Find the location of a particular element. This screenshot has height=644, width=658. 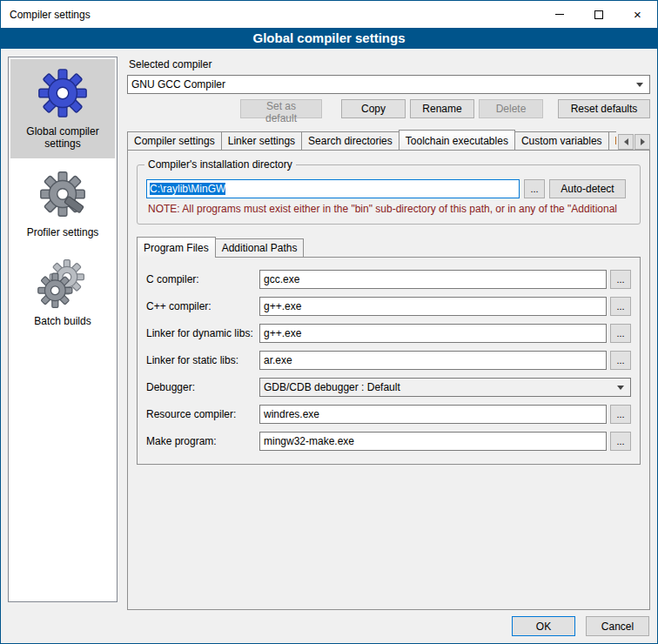

cancel-button: Cancel is located at coordinates (618, 627).